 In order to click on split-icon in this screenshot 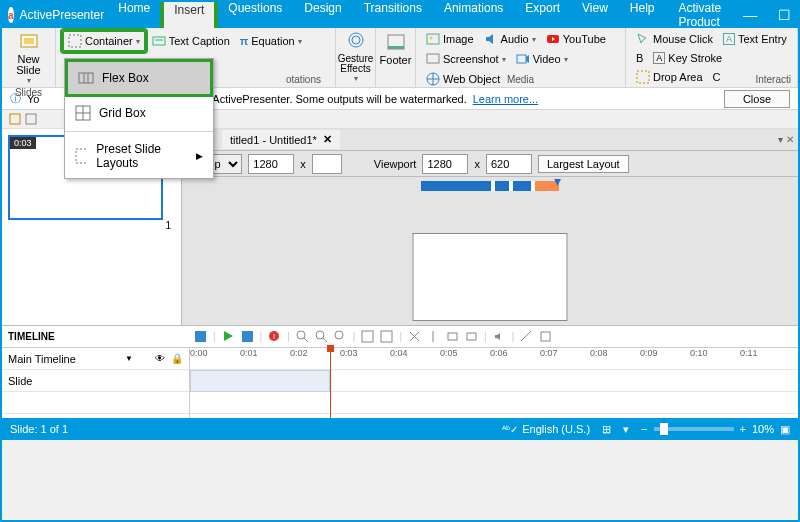, I will do `click(434, 336)`.